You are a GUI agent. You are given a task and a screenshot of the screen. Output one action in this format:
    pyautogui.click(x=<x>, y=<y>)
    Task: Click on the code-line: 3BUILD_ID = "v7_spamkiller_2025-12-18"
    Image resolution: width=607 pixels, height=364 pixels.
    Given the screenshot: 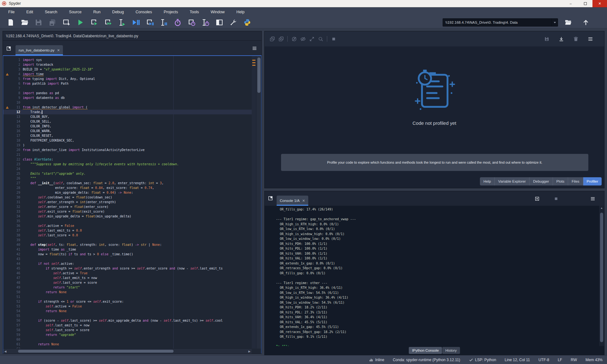 What is the action you would take?
    pyautogui.click(x=127, y=70)
    